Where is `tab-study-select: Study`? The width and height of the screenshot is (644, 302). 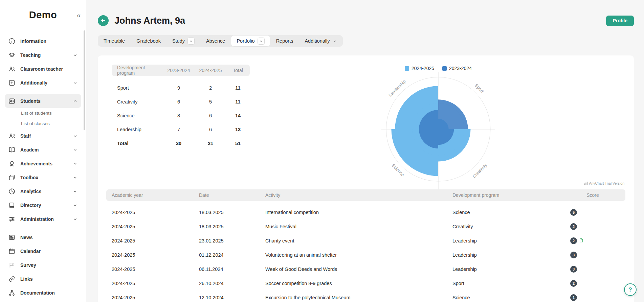 tab-study-select: Study is located at coordinates (183, 41).